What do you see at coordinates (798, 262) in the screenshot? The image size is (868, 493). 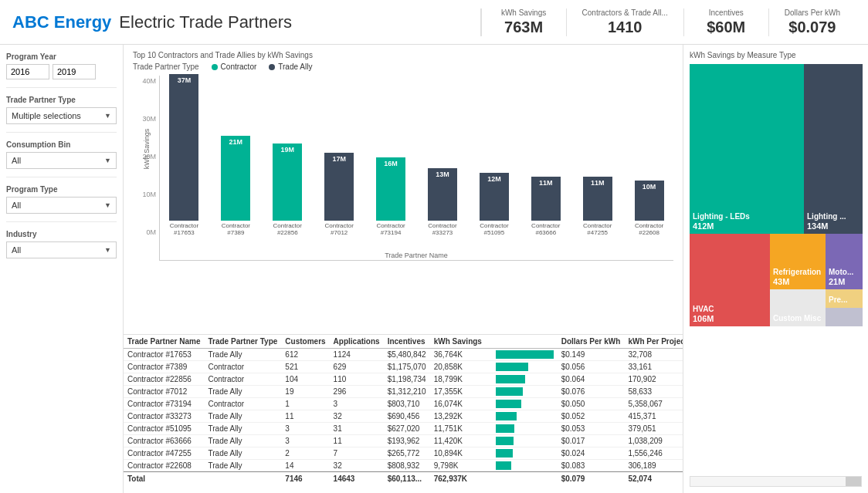 I see `treemap-cell: Refrigeration43M` at bounding box center [798, 262].